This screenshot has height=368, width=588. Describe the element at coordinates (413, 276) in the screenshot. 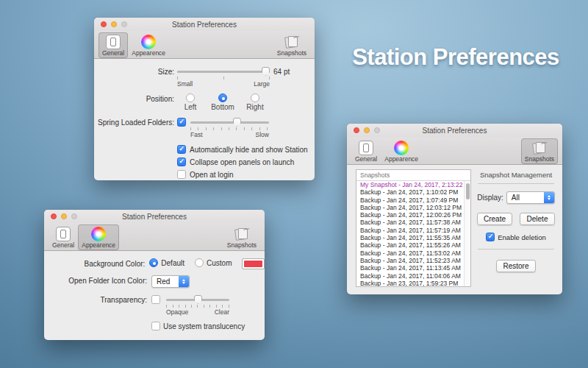

I see `snapshot-list-item: Backup - Jan 24, 2017, 11:04:06 AM` at that location.